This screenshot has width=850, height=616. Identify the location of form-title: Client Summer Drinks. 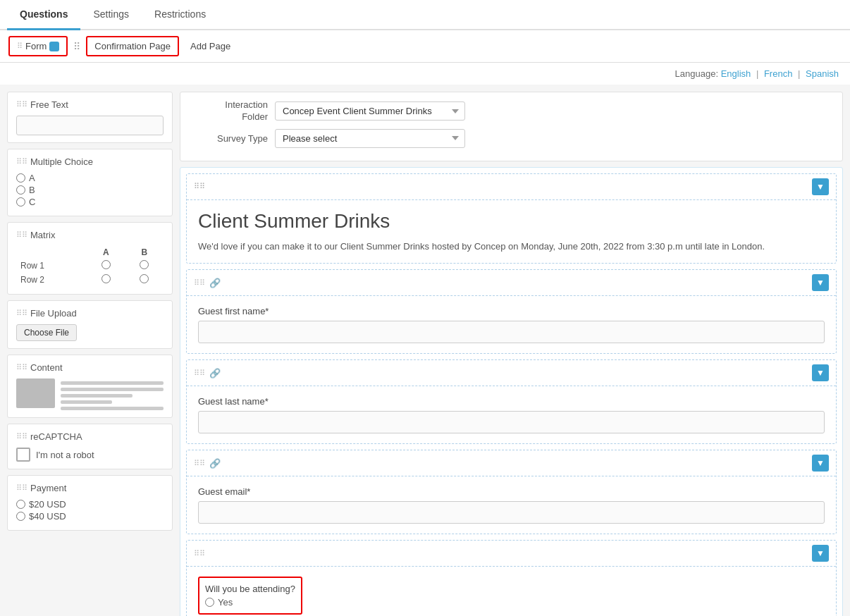
(512, 221).